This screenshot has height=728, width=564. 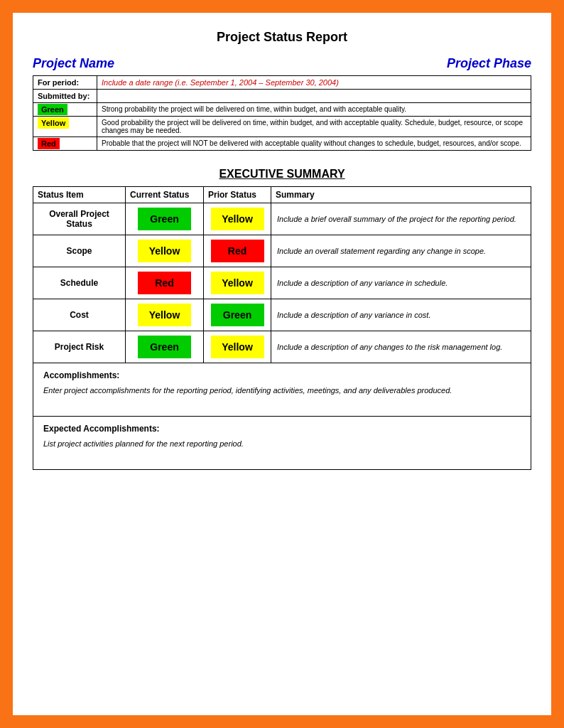 I want to click on prior-status-cost: Green, so click(x=237, y=316).